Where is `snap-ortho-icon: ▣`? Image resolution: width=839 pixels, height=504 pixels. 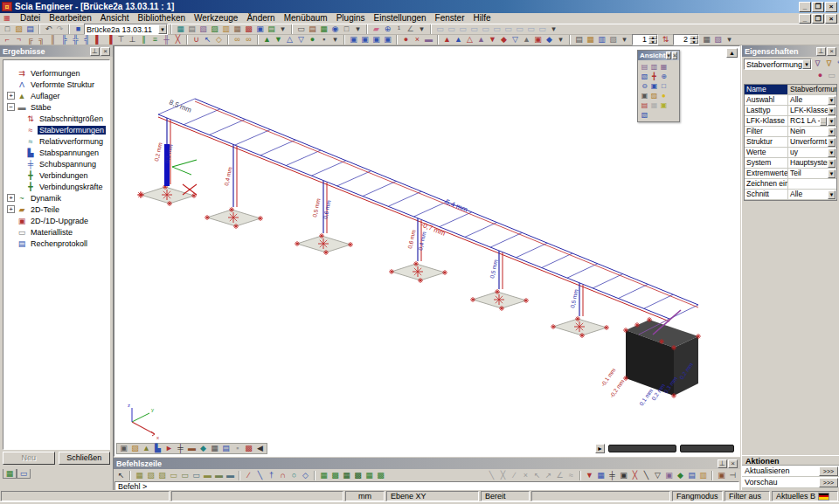 snap-ortho-icon: ▣ is located at coordinates (624, 475).